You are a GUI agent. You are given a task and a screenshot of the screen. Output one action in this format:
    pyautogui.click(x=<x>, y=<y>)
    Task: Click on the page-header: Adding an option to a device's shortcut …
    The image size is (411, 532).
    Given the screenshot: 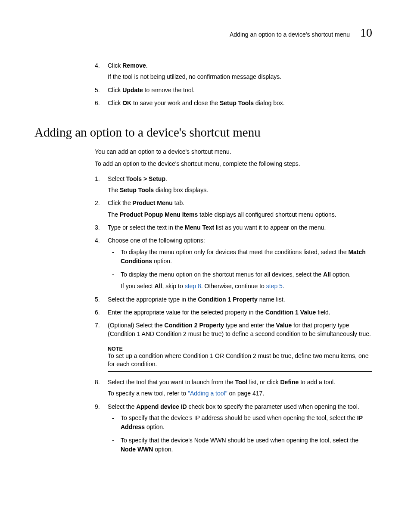 What is the action you would take?
    pyautogui.click(x=203, y=33)
    